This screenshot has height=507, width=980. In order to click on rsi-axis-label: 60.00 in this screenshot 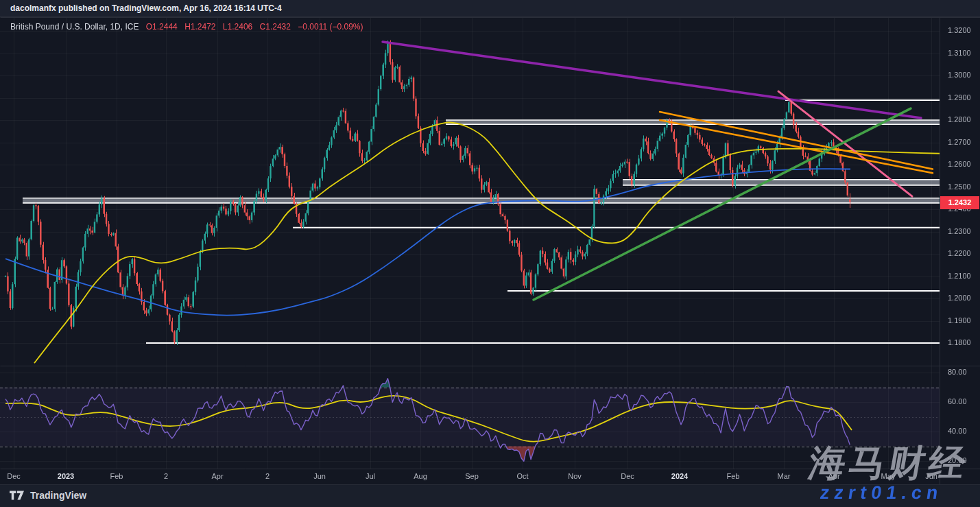, I will do `click(957, 401)`.